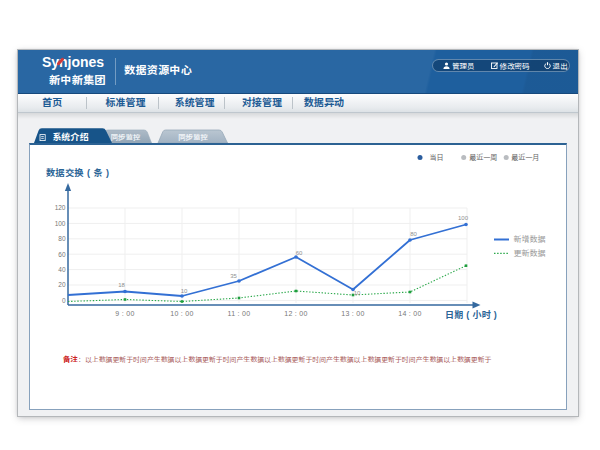 The image size is (600, 450). What do you see at coordinates (70, 137) in the screenshot?
I see `svg-text: 系统介绍` at bounding box center [70, 137].